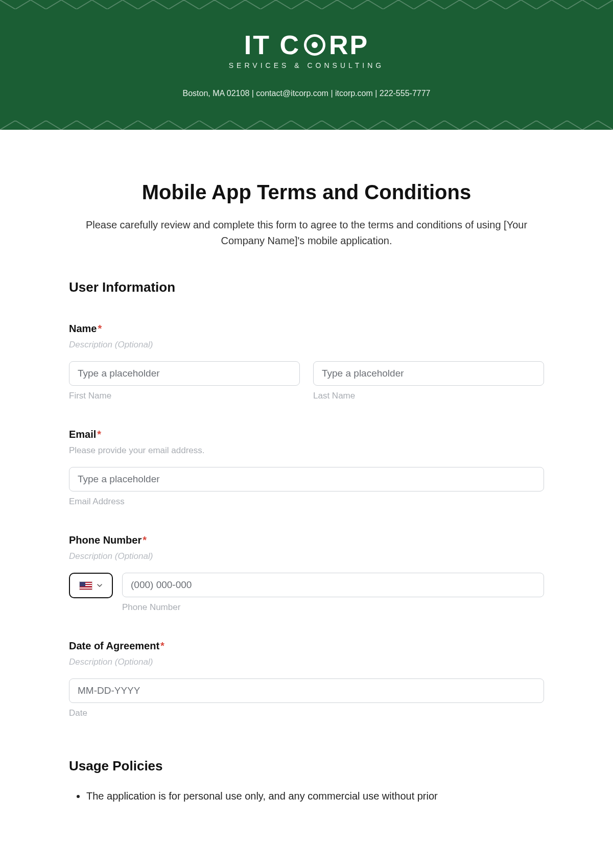 The height and width of the screenshot is (868, 613). I want to click on email-description: Please provide your email address., so click(306, 451).